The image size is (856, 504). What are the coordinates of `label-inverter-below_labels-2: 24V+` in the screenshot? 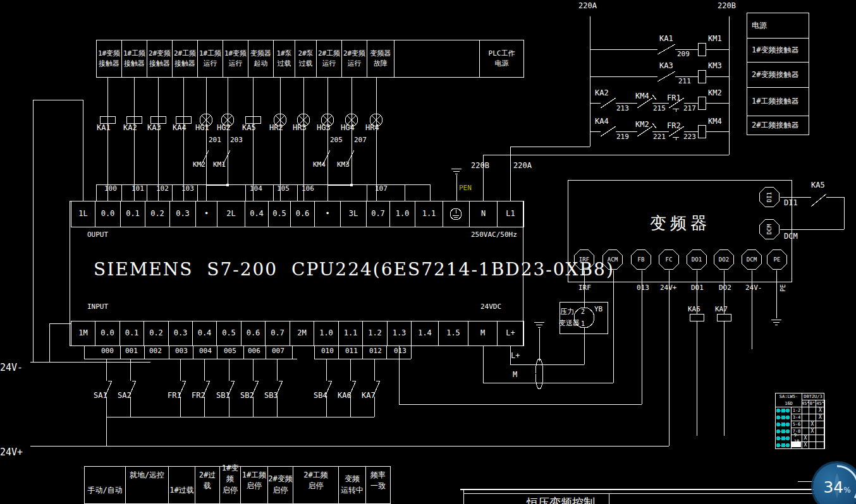 It's located at (669, 288).